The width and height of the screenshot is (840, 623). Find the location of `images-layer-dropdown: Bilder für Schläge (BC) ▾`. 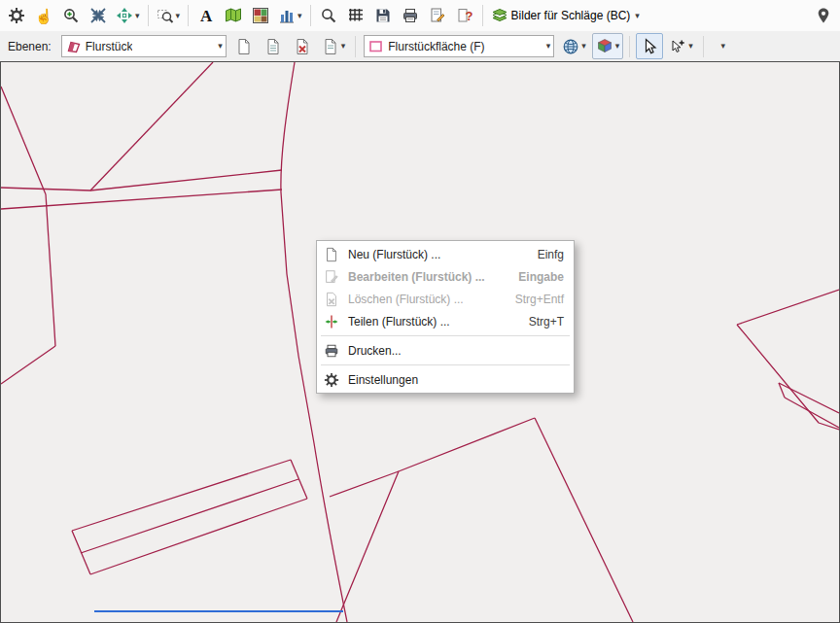

images-layer-dropdown: Bilder für Schläge (BC) ▾ is located at coordinates (566, 16).